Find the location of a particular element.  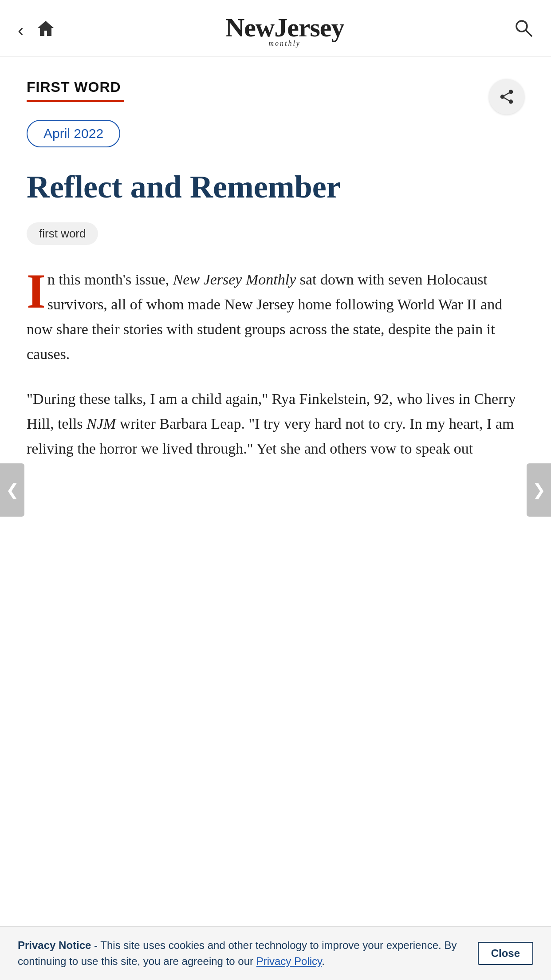

home-button is located at coordinates (46, 30).